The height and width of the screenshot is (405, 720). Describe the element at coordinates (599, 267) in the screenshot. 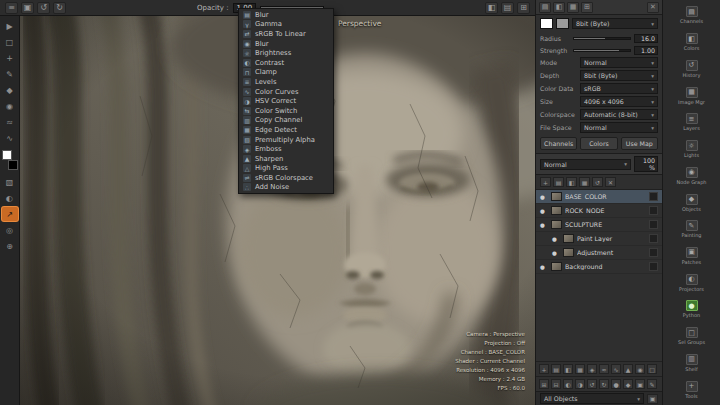

I see `layer-row: ● Background` at that location.